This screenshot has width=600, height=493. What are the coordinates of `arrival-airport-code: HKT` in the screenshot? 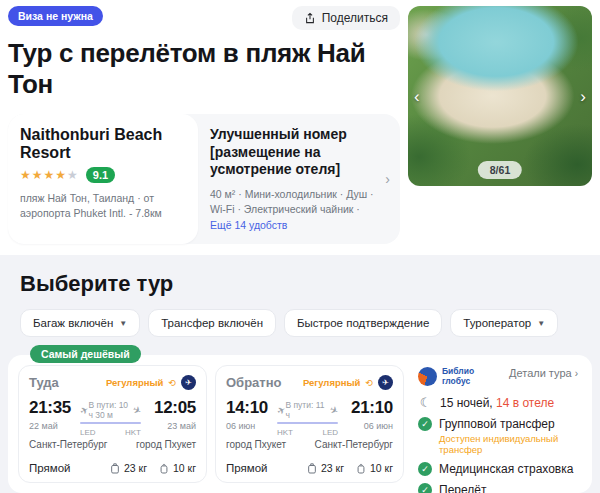 It's located at (133, 432).